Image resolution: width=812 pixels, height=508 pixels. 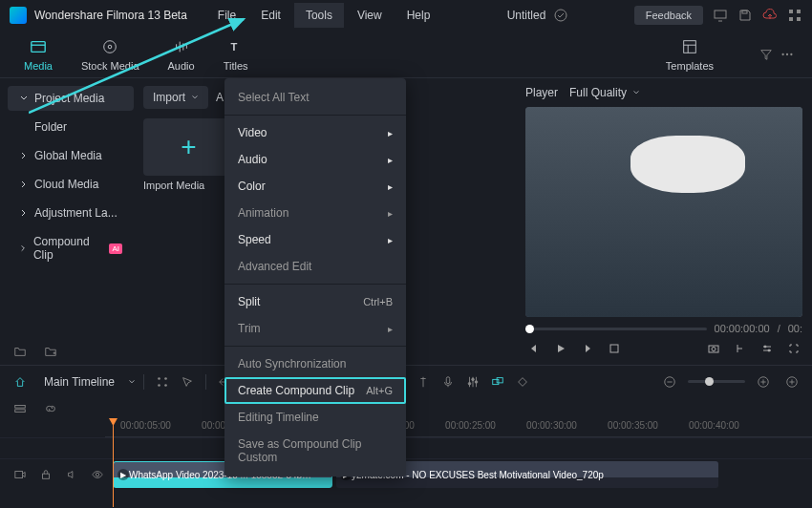 I want to click on keyframe-icon, so click(x=523, y=382).